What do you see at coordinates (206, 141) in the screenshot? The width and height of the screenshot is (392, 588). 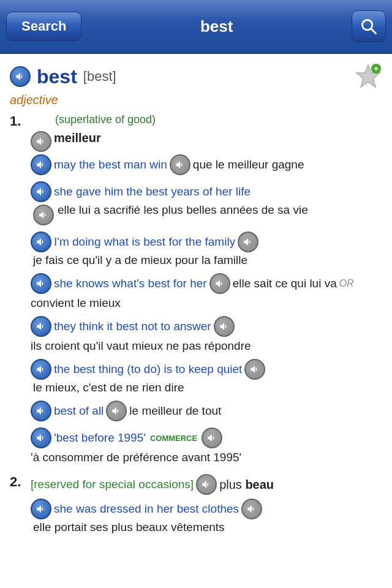 I see `main-translation-row: meilleur` at bounding box center [206, 141].